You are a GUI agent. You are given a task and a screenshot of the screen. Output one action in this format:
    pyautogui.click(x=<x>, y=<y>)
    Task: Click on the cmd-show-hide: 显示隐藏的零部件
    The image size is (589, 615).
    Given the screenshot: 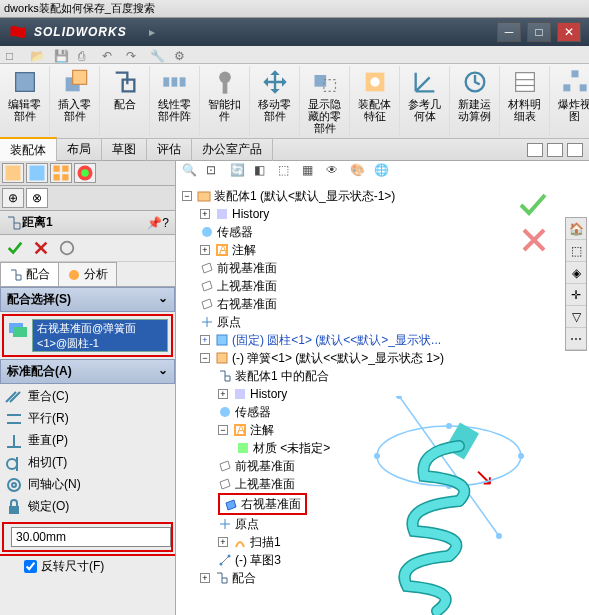 What is the action you would take?
    pyautogui.click(x=325, y=101)
    